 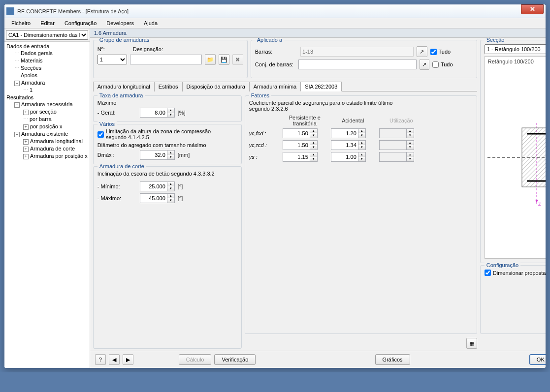 I want to click on tree-resultados: Resultados, so click(x=47, y=97).